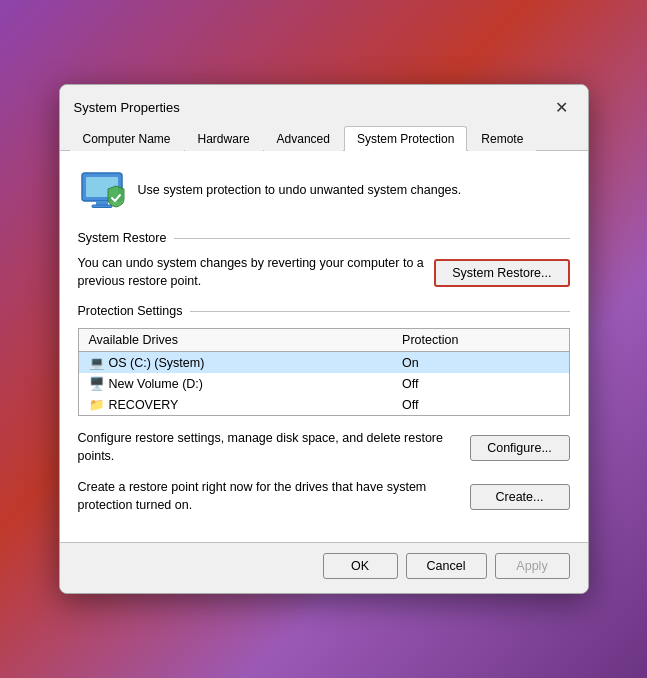 This screenshot has width=647, height=678. I want to click on tabs-container: Computer Name Hardware Advanced System P…, so click(324, 138).